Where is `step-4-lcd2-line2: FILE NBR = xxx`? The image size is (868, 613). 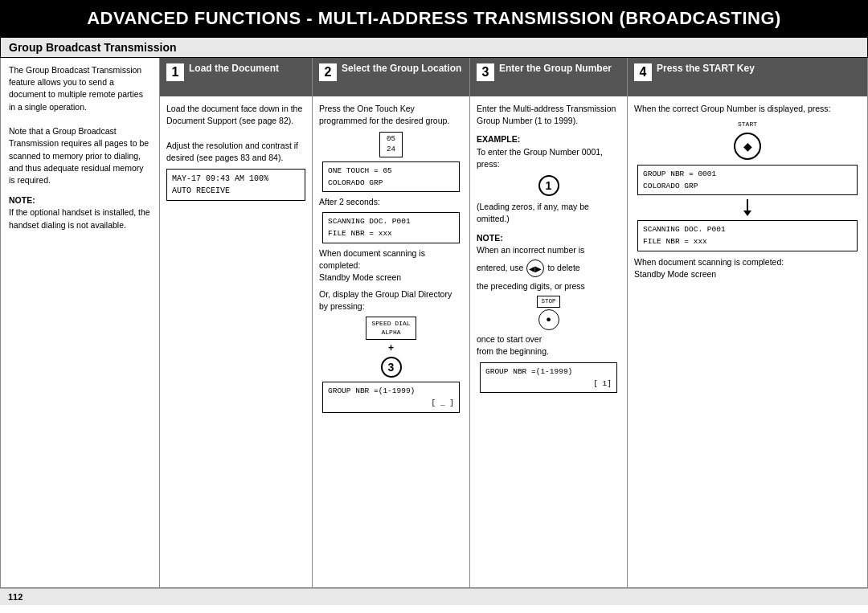 step-4-lcd2-line2: FILE NBR = xxx is located at coordinates (747, 241).